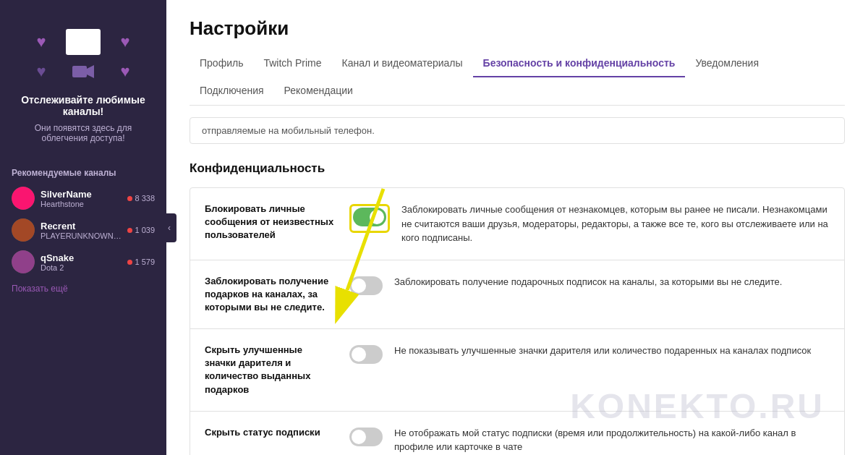 The height and width of the screenshot is (455, 868). What do you see at coordinates (270, 223) in the screenshot?
I see `privacy-label-0: Блокировать личные сообщения от неизвест…` at bounding box center [270, 223].